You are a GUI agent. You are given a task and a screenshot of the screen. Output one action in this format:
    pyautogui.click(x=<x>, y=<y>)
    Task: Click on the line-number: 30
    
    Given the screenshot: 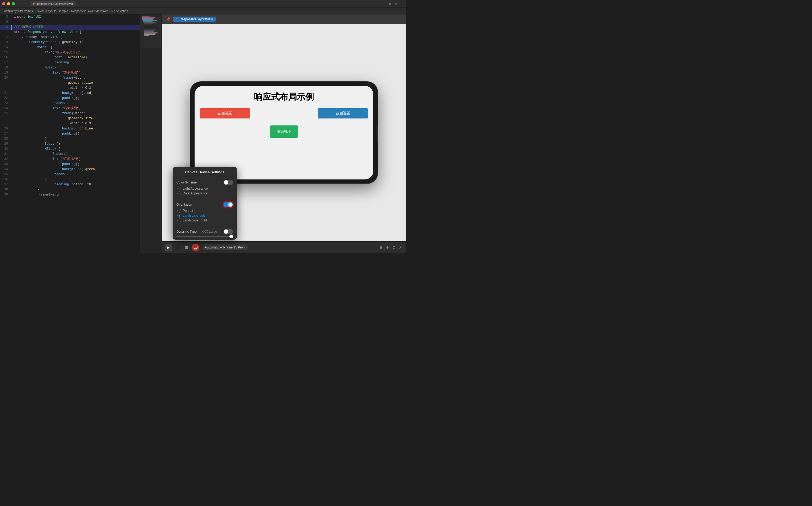 What is the action you would take?
    pyautogui.click(x=6, y=149)
    